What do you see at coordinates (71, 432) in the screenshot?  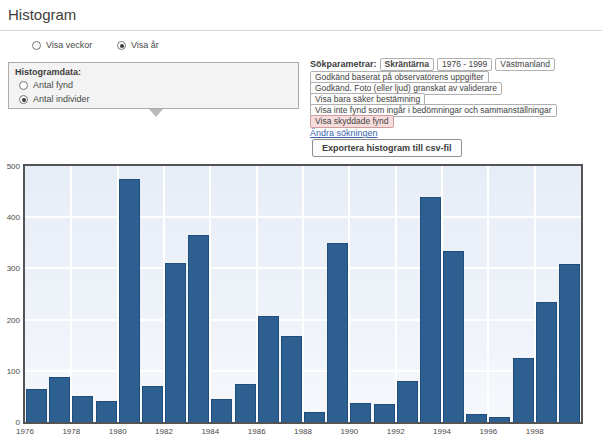 I see `x-tick-label: 1978` at bounding box center [71, 432].